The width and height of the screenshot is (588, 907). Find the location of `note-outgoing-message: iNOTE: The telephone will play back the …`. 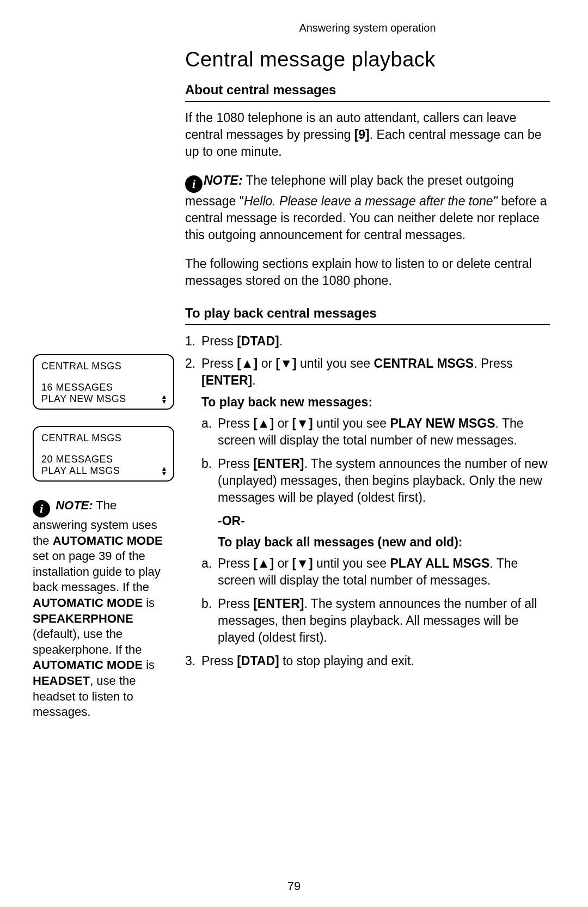

note-outgoing-message: iNOTE: The telephone will play back the … is located at coordinates (367, 208).